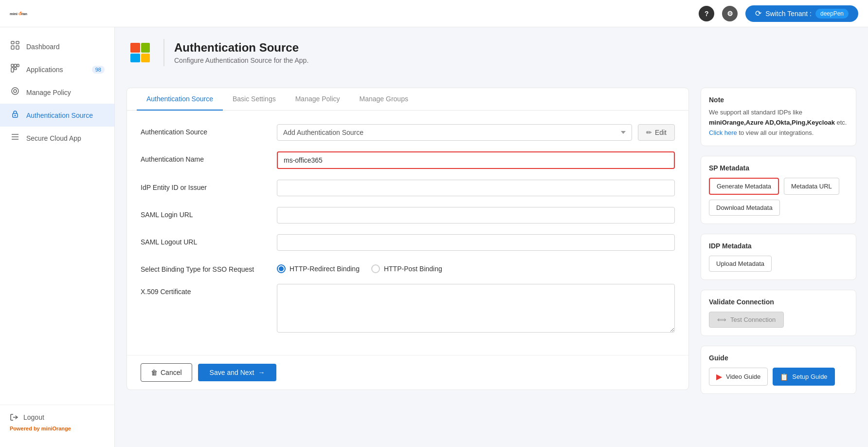 This screenshot has width=868, height=447. What do you see at coordinates (784, 377) in the screenshot?
I see `book-icon: 📋` at bounding box center [784, 377].